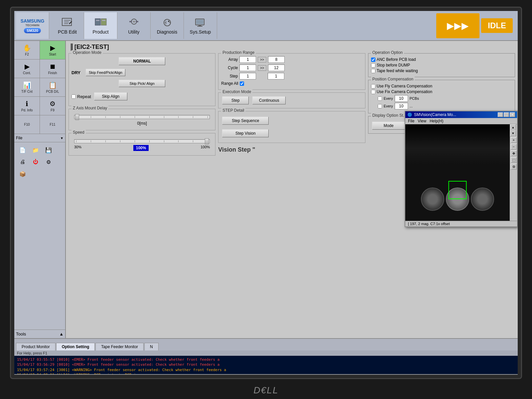  What do you see at coordinates (23, 150) in the screenshot?
I see `new-file-button: 📄` at bounding box center [23, 150].